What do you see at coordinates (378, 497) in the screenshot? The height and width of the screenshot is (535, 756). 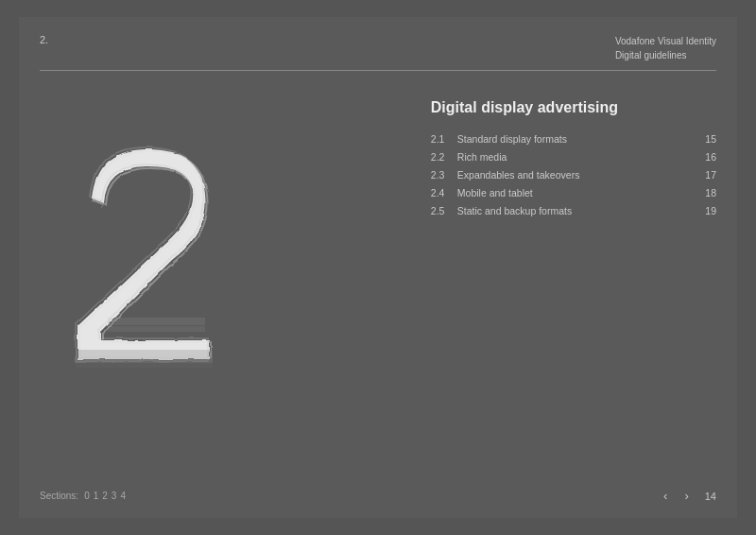 I see `page-footer: Sections: 01234 ‹ › 14` at bounding box center [378, 497].